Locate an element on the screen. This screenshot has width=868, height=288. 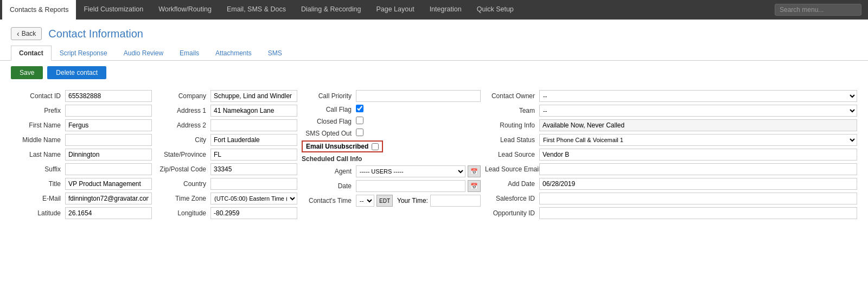
company-label: Company is located at coordinates (183, 96).